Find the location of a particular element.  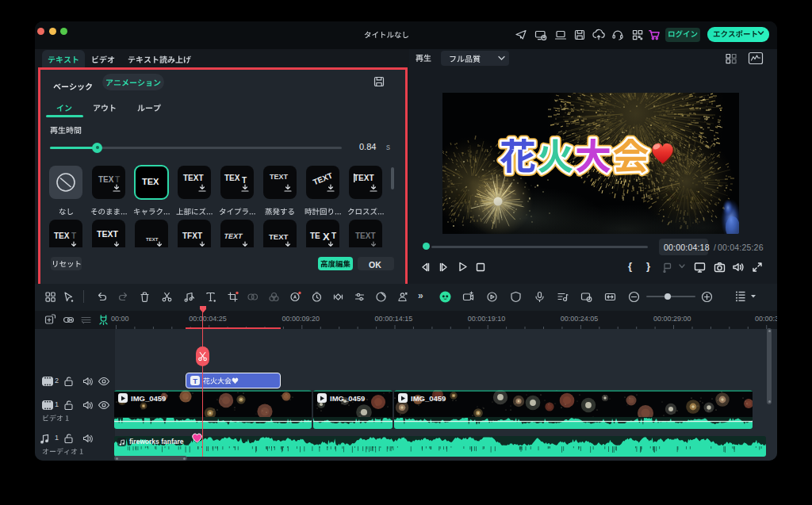

svg-text: X is located at coordinates (327, 236).